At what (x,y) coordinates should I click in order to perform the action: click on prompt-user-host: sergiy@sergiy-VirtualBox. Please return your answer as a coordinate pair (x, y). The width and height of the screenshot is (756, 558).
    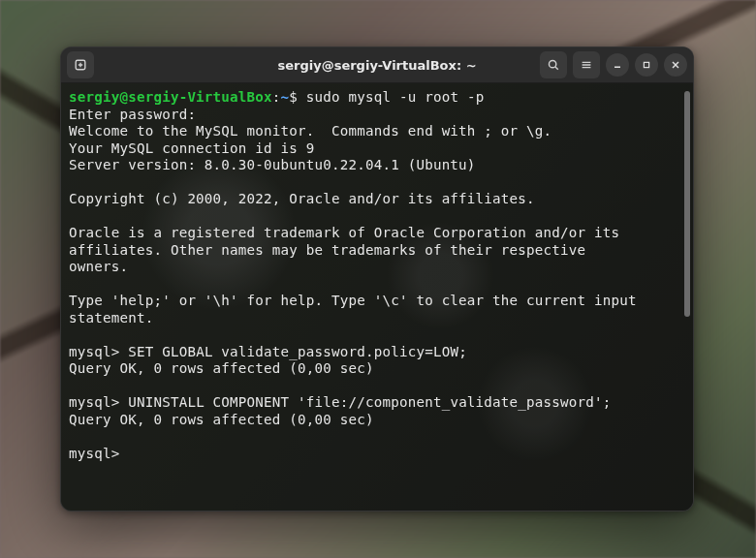
    Looking at the image, I should click on (171, 97).